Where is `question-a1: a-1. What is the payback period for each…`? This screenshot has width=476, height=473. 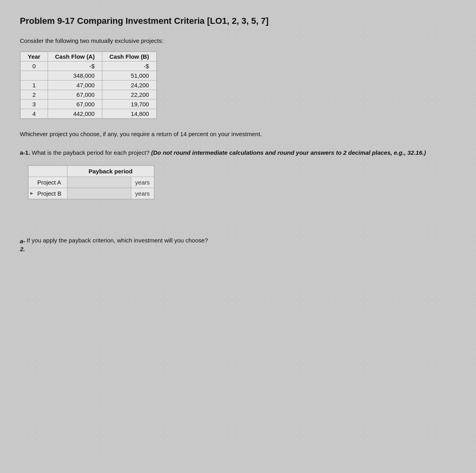 question-a1: a-1. What is the payback period for each… is located at coordinates (238, 153).